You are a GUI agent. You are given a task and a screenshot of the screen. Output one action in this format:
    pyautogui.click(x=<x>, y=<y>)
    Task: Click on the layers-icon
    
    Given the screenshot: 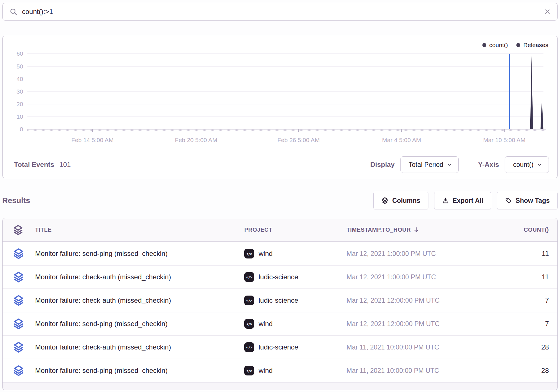 What is the action you would take?
    pyautogui.click(x=385, y=201)
    